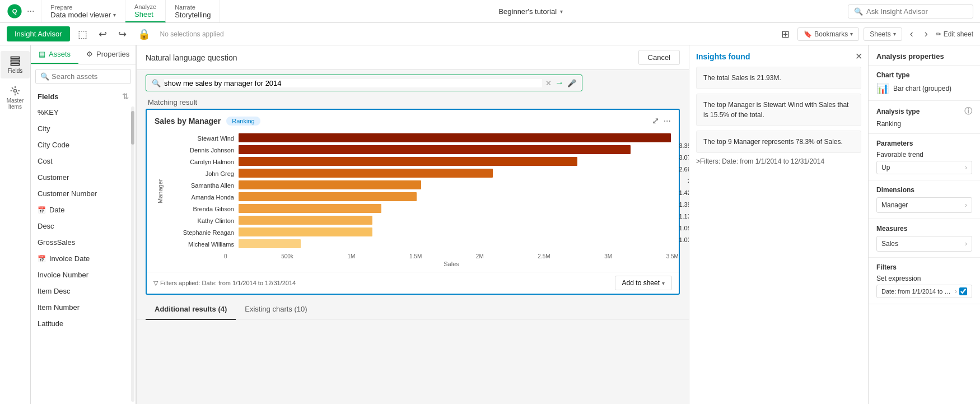 The height and width of the screenshot is (404, 980). What do you see at coordinates (926, 34) in the screenshot?
I see `nav-next-button: ›` at bounding box center [926, 34].